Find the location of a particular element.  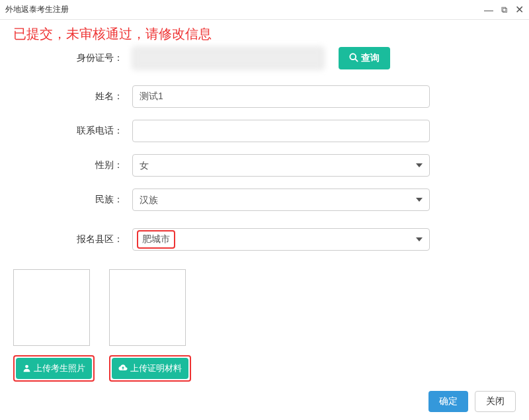

name-label: 姓名： is located at coordinates (73, 97).